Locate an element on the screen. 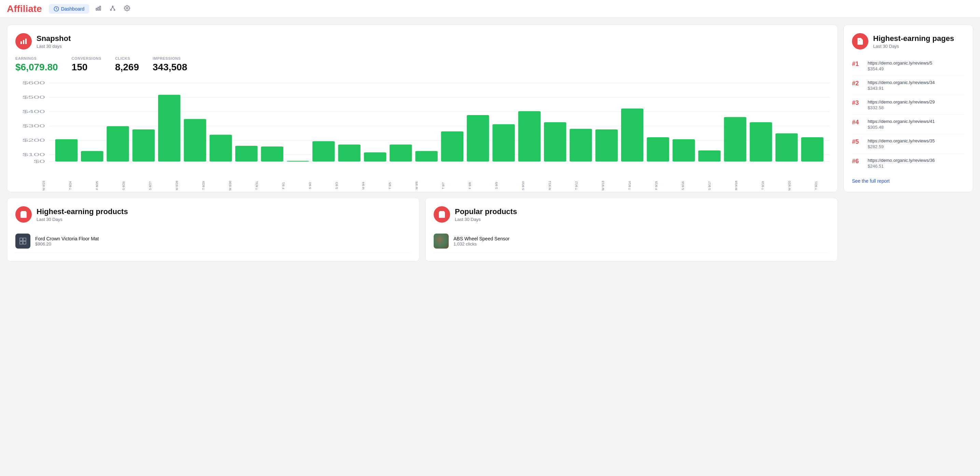 The width and height of the screenshot is (980, 476). svg-text: $0 is located at coordinates (40, 161).